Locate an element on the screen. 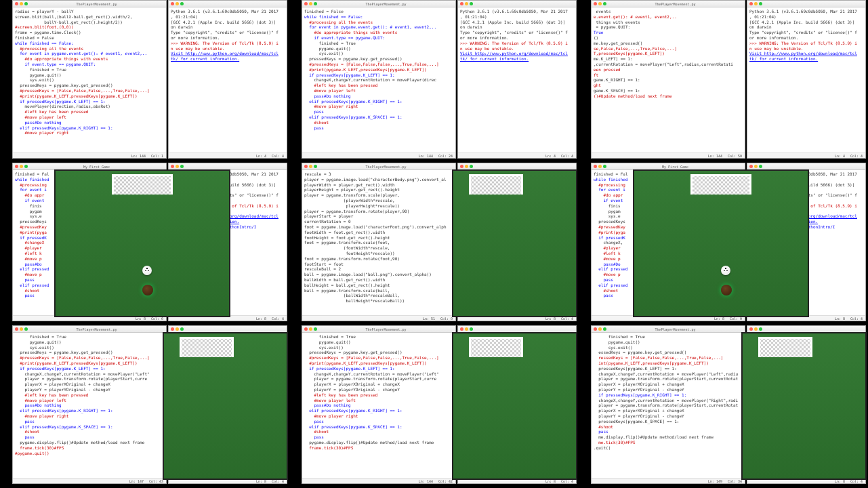  status-bar: Ln: 144 Col: 24 is located at coordinates (379, 155).